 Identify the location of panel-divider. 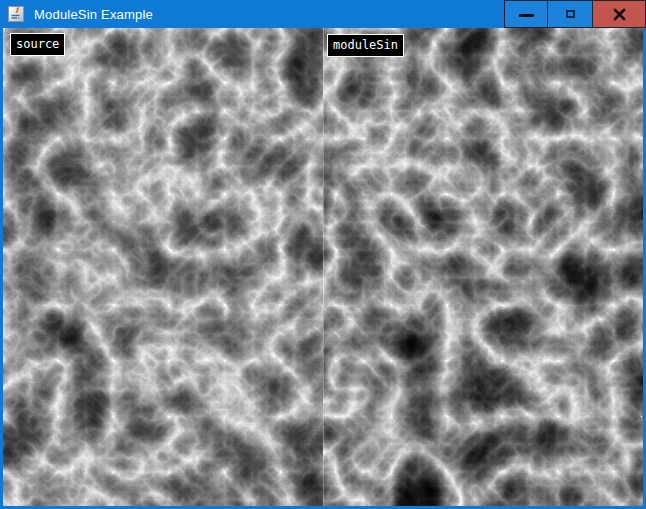
(324, 267).